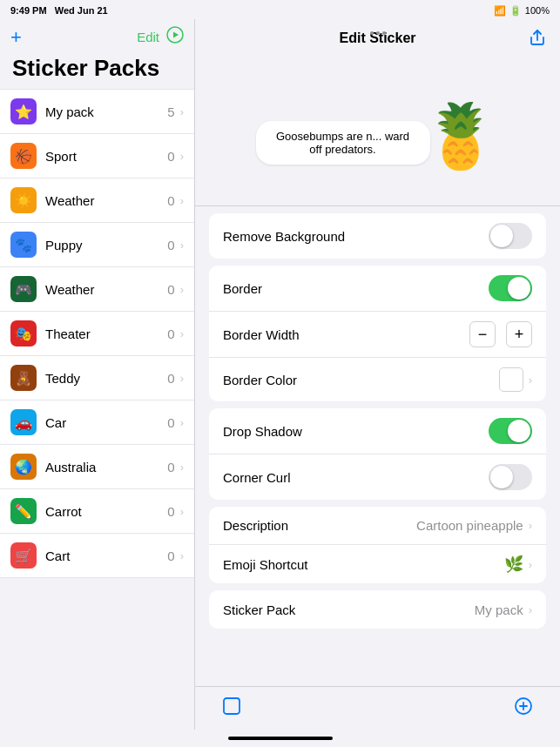  Describe the element at coordinates (171, 555) in the screenshot. I see `pack-count-cart: 0` at that location.